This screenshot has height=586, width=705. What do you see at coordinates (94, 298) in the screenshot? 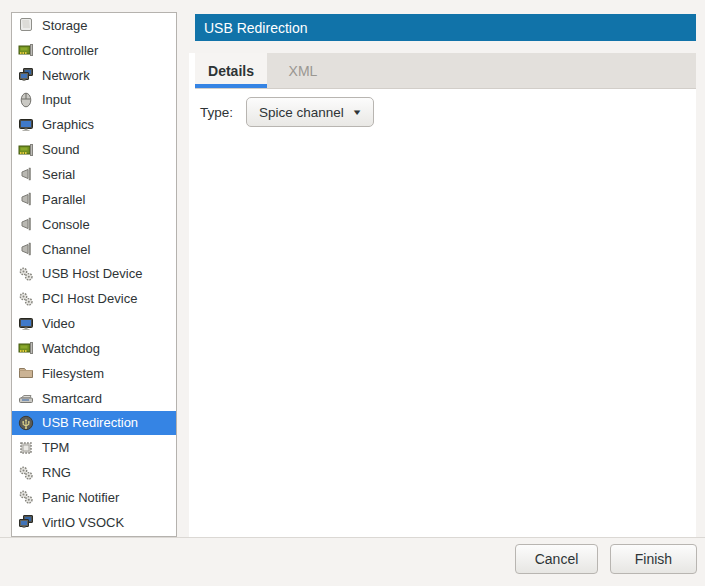
I see `sidebar-item-pci-host-device: PCI Host Device` at bounding box center [94, 298].